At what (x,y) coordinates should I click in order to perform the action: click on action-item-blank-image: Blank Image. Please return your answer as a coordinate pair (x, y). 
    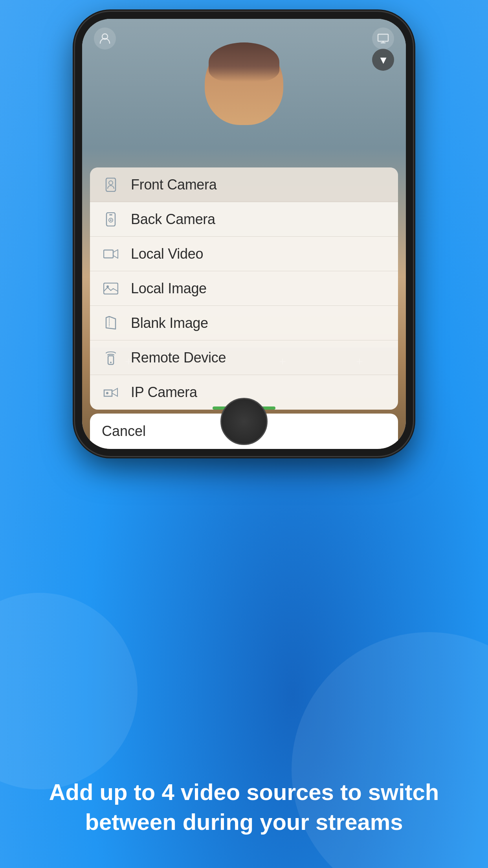
    Looking at the image, I should click on (244, 323).